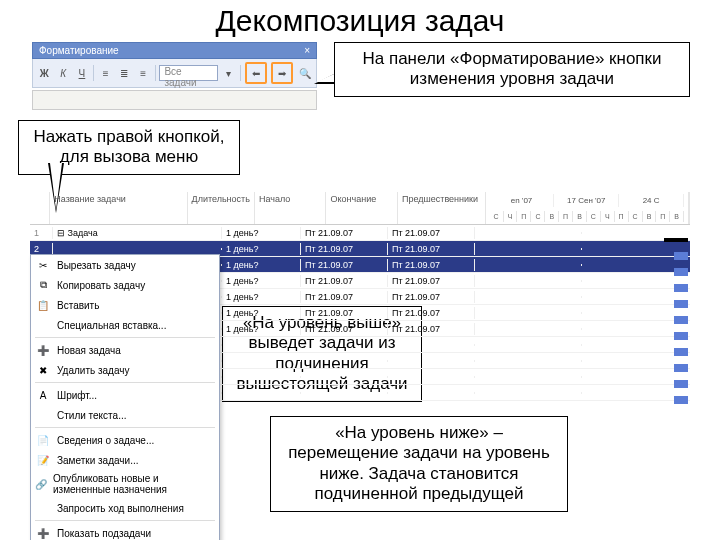 The image size is (720, 540). Describe the element at coordinates (522, 200) in the screenshot. I see `gantt-month: en '07` at that location.